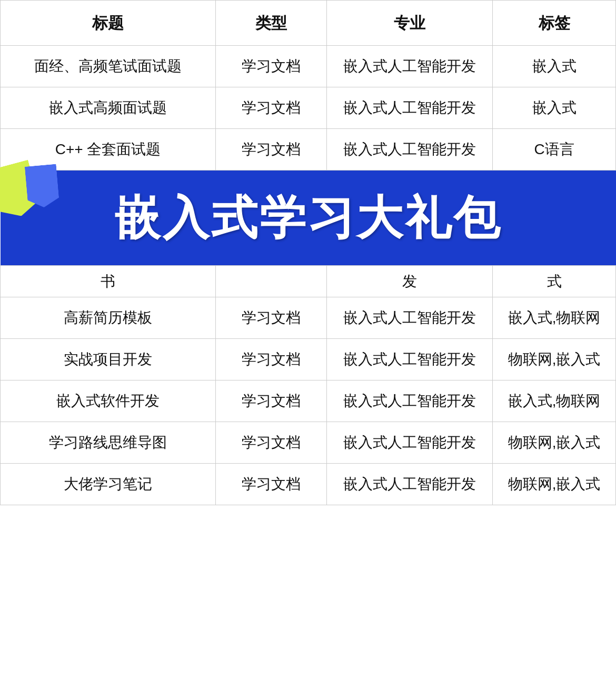 Image resolution: width=616 pixels, height=681 pixels. What do you see at coordinates (108, 360) in the screenshot?
I see `cell-title: 实战项目开发` at bounding box center [108, 360].